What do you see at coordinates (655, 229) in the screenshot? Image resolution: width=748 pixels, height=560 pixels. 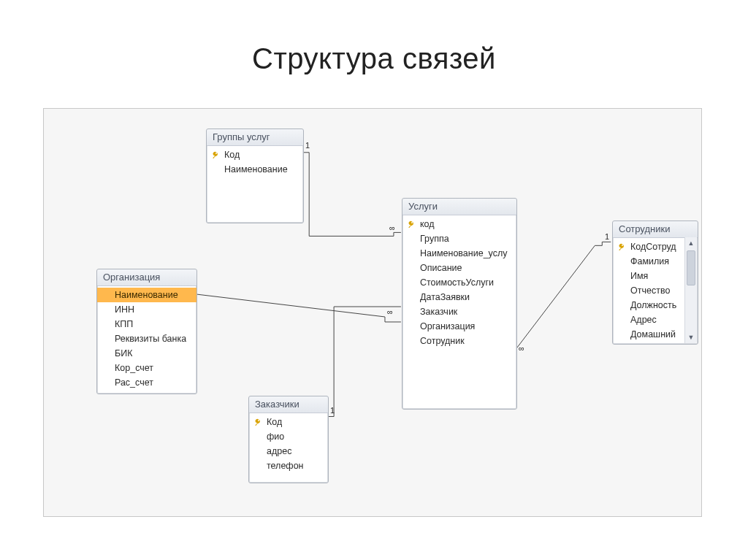 I see `table-header: Сотрудники` at bounding box center [655, 229].